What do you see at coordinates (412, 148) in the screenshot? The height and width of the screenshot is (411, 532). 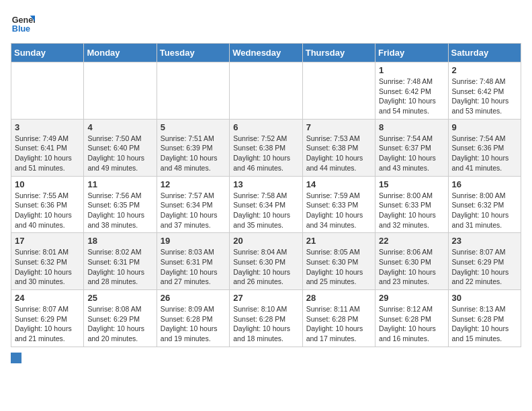 I see `calendar-day-cell: 8Sunrise: 7:54 AMSunset: 6:37 PMDaylight…` at bounding box center [412, 148].